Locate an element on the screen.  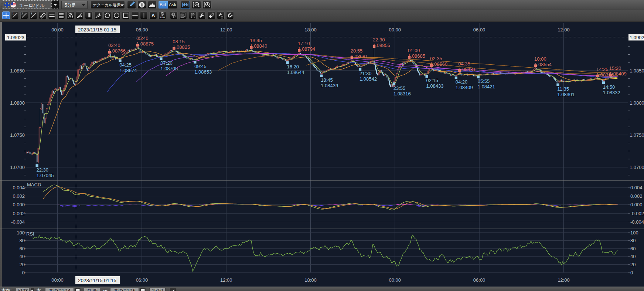
svg-text: 1.08554 is located at coordinates (543, 64).